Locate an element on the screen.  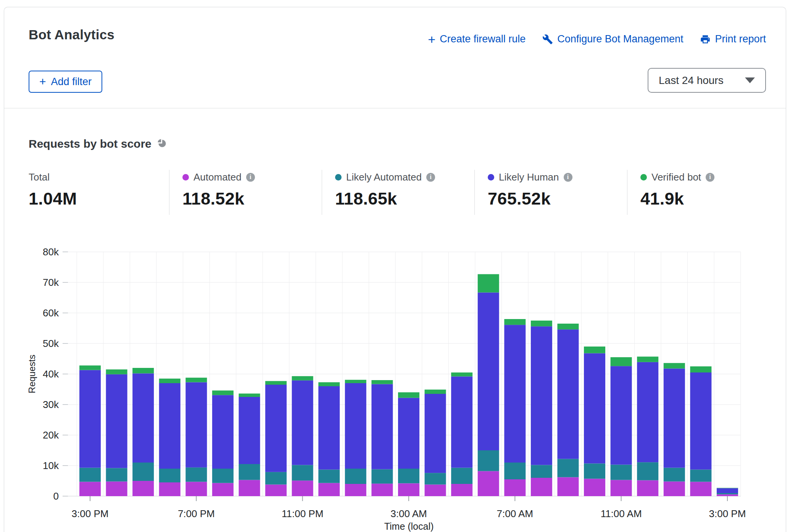
time-range-select: Last 24 hours is located at coordinates (707, 80).